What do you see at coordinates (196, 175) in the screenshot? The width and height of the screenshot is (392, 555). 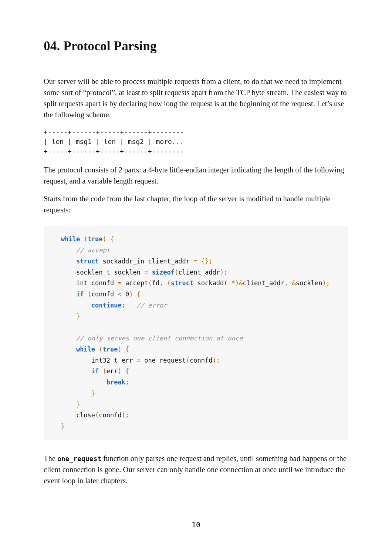 I see `intro-paragraph-2: The protocol consists of 2 parts: a 4-by…` at bounding box center [196, 175].